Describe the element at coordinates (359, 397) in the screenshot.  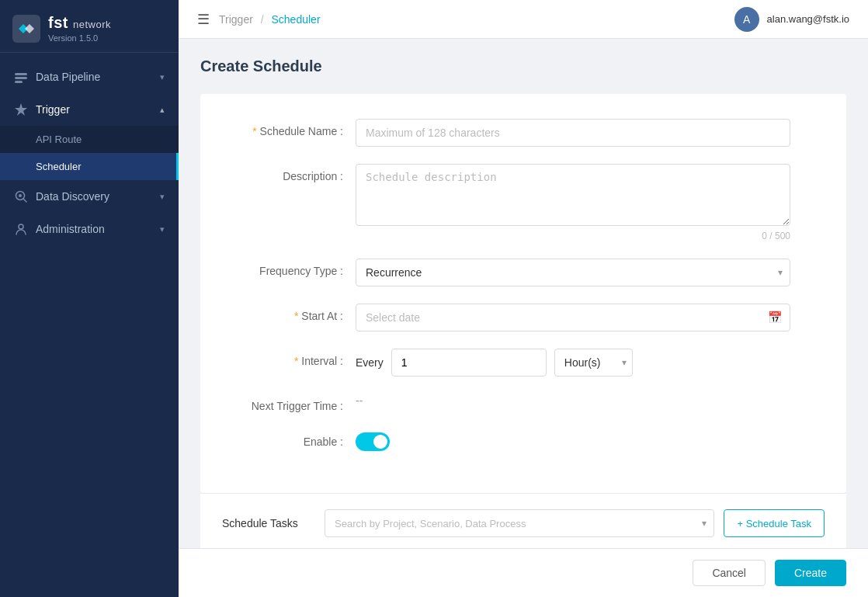
I see `next-trigger-value: --` at that location.